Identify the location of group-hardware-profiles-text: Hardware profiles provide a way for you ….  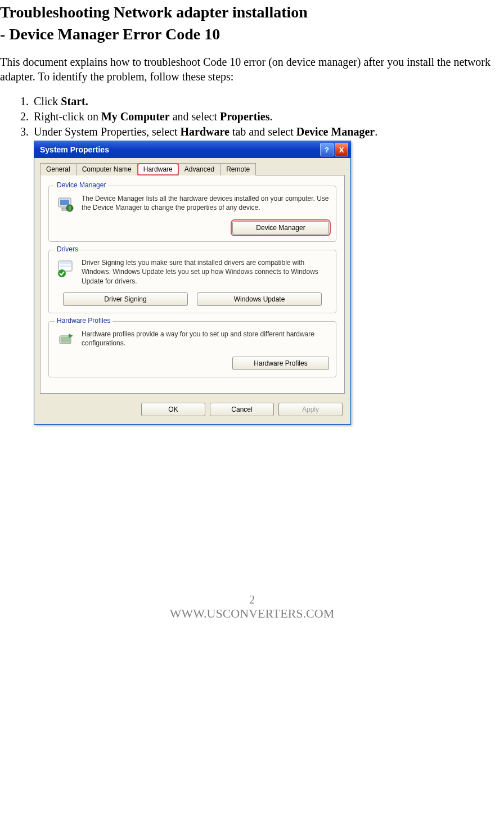
(205, 339).